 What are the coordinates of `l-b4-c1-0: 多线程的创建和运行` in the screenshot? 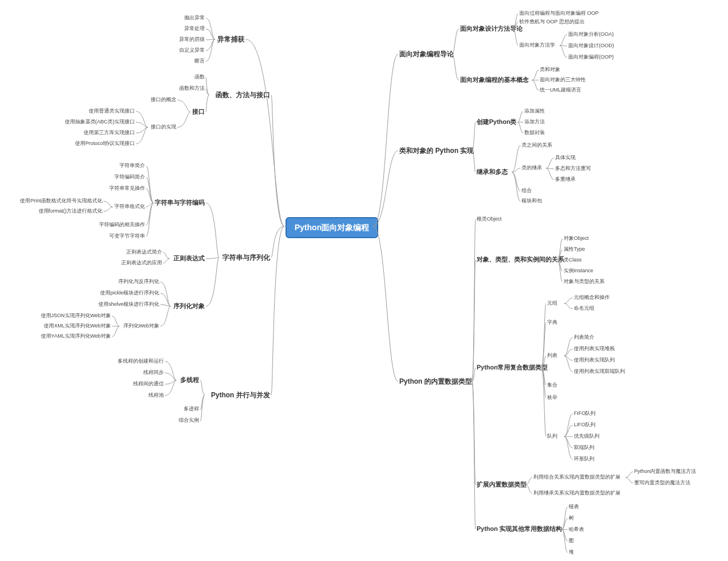 It's located at (141, 361).